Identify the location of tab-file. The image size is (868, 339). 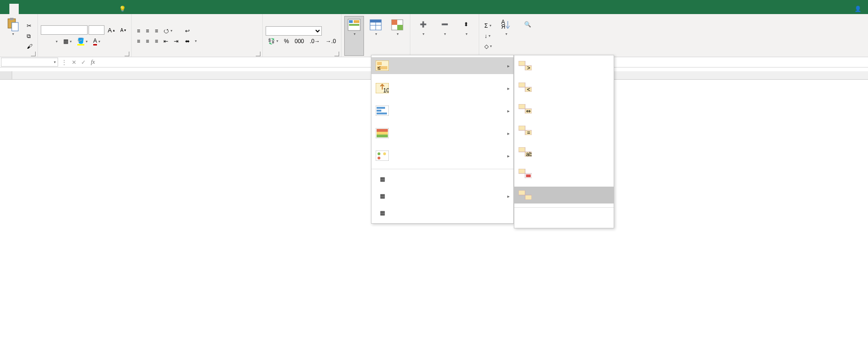
(5, 9).